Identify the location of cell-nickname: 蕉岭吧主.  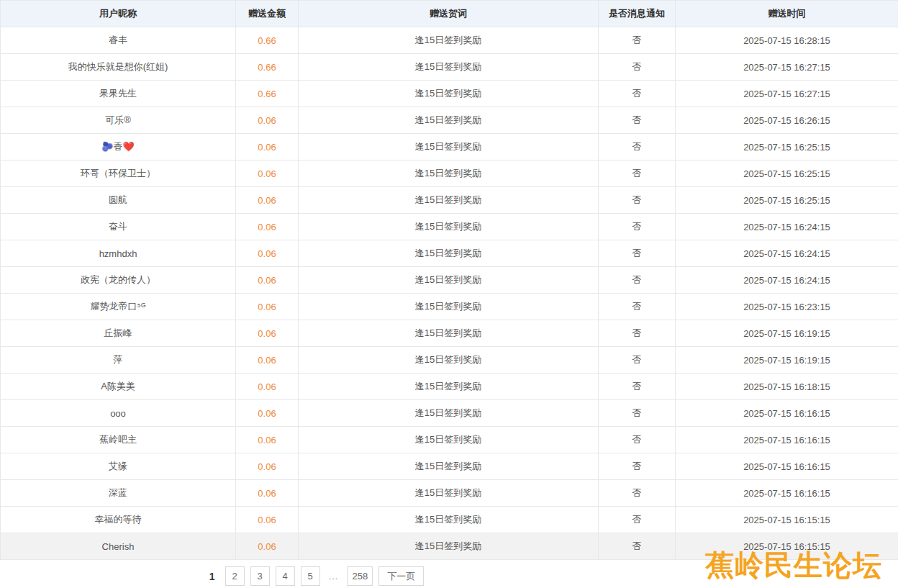
(118, 440).